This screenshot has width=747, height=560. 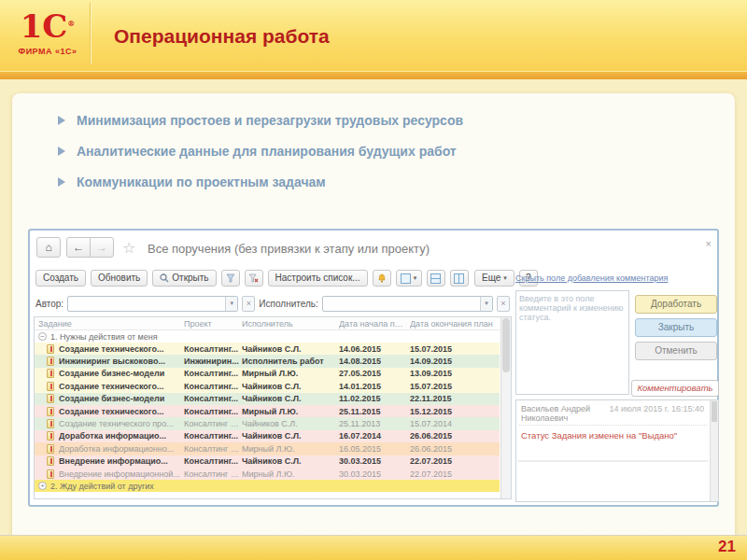 What do you see at coordinates (78, 247) in the screenshot?
I see `back-arrow-icon: ←` at bounding box center [78, 247].